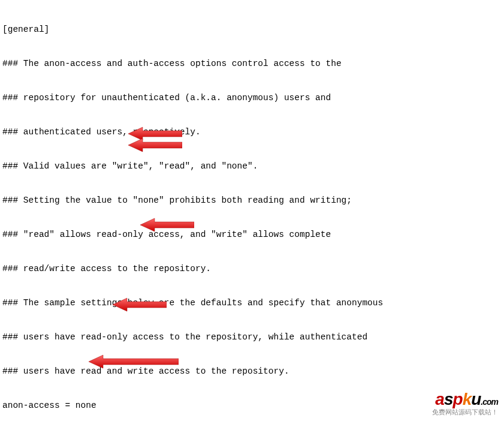  What do you see at coordinates (252, 167) in the screenshot?
I see `config-line: ### Valid values are "write", "read", an…` at bounding box center [252, 167].